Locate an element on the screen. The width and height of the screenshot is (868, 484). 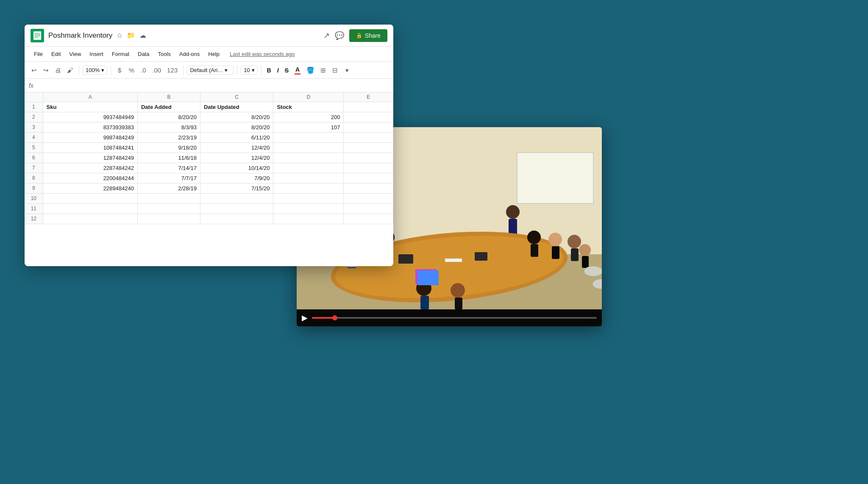
cell-sku: 9987484249 is located at coordinates (90, 137).